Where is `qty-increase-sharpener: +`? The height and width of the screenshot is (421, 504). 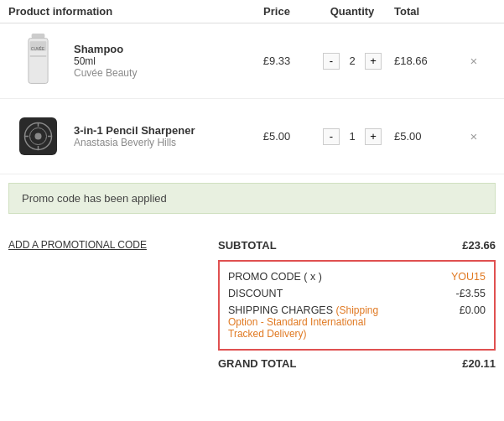
qty-increase-sharpener: + is located at coordinates (373, 137).